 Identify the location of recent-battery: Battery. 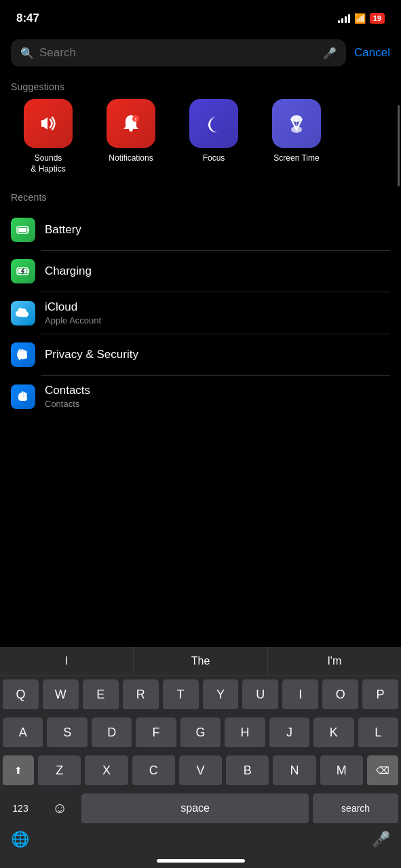
(201, 230).